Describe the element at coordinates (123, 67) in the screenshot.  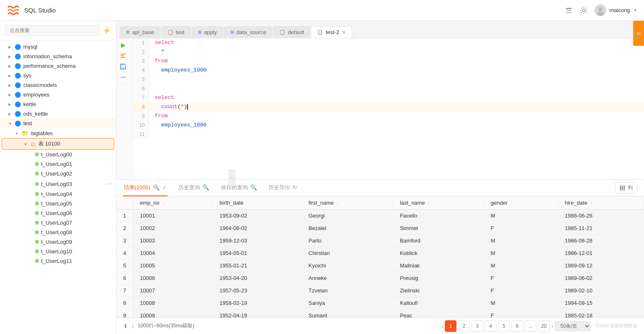
I see `save-query-button` at that location.